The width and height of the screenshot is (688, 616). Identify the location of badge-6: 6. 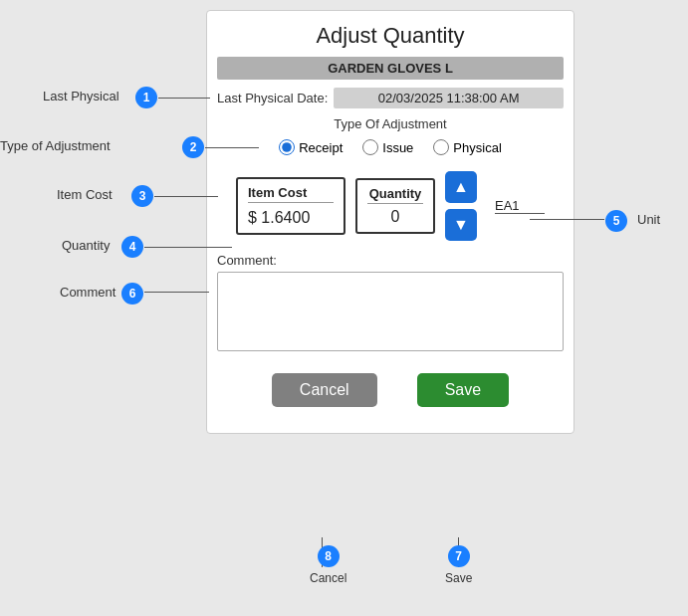
(132, 294).